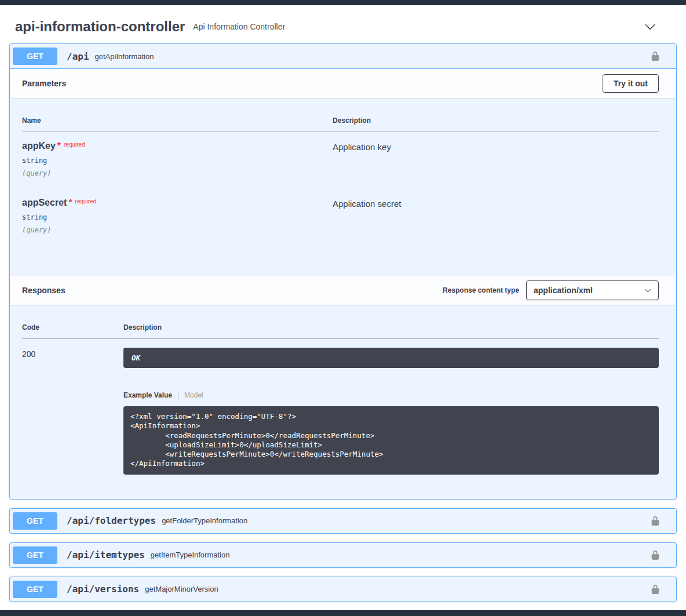  Describe the element at coordinates (391, 440) in the screenshot. I see `response-example-block: <?xml version="1.0" encoding="UTF-8"?> <…` at that location.